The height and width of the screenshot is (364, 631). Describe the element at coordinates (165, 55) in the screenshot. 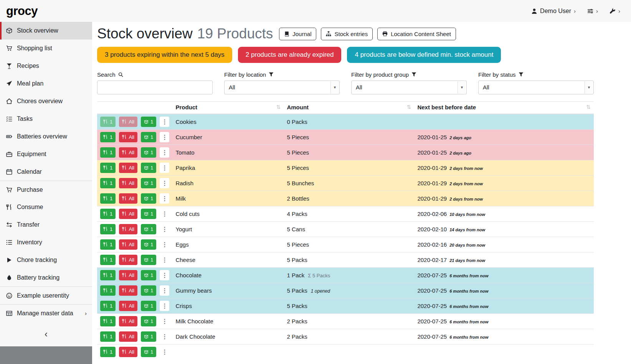

I see `banner-expiring: 3 products expiring within the next 5 da…` at that location.